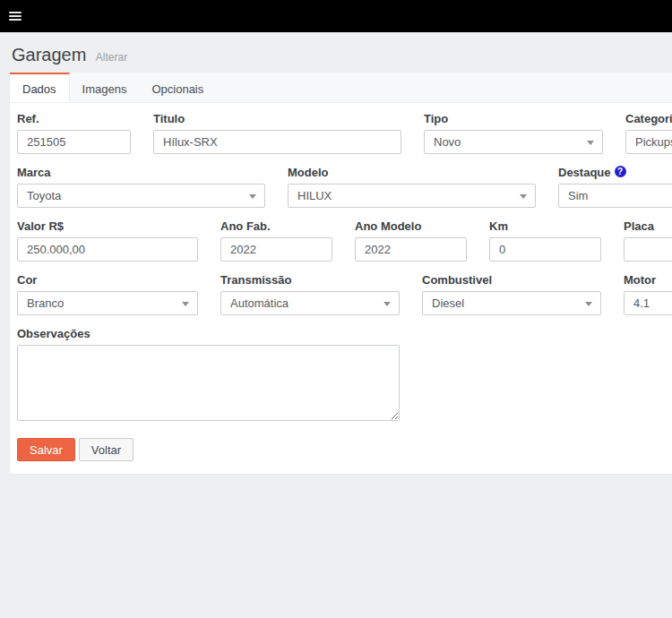 The height and width of the screenshot is (618, 672). What do you see at coordinates (545, 226) in the screenshot?
I see `km-label: Km` at bounding box center [545, 226].